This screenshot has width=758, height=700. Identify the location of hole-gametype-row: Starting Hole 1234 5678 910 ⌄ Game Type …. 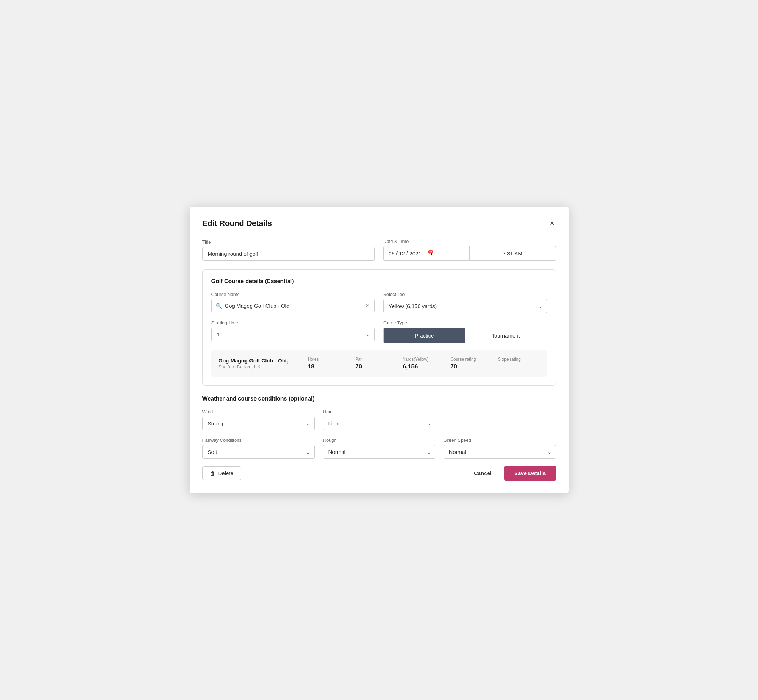
(379, 332).